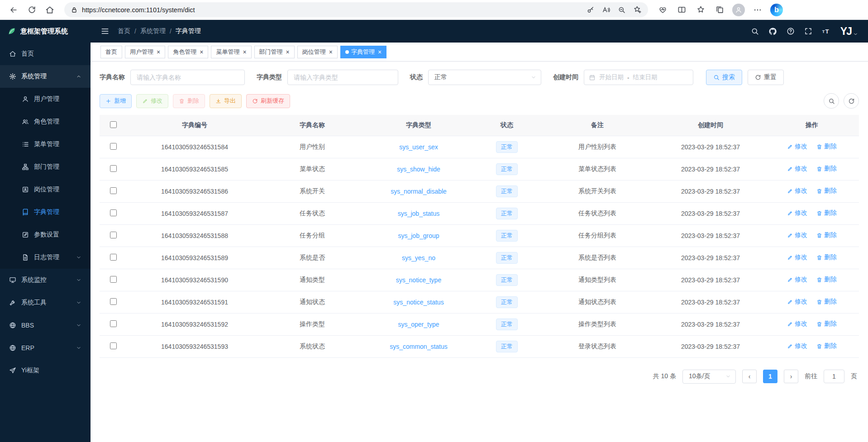 Image resolution: width=868 pixels, height=442 pixels. Describe the element at coordinates (113, 125) in the screenshot. I see `select-all-checkbox` at that location.